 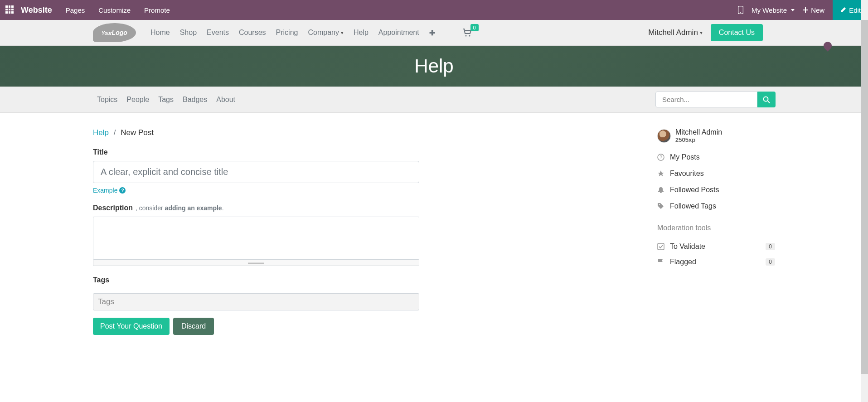 I want to click on site-nav: Home Shop Events Courses Pricing Company…, so click(x=311, y=33).